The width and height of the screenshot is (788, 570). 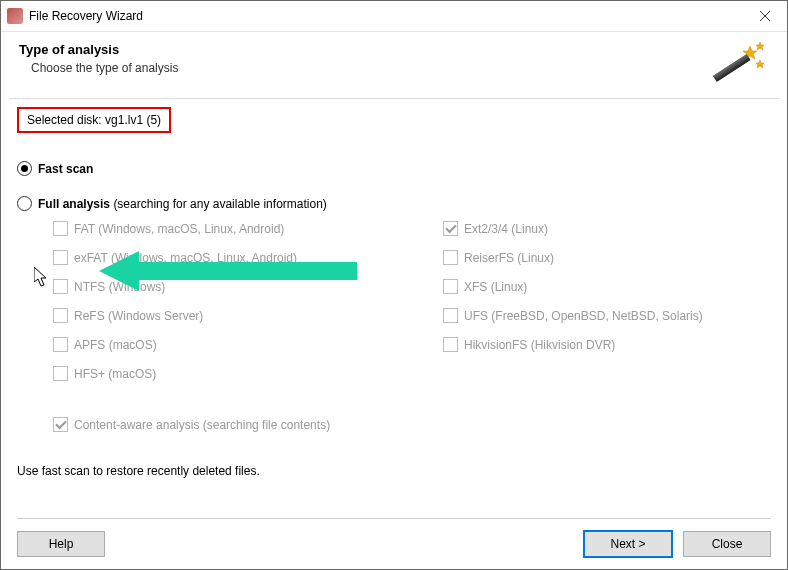 What do you see at coordinates (394, 16) in the screenshot?
I see `title-bar: File Recovery Wizard` at bounding box center [394, 16].